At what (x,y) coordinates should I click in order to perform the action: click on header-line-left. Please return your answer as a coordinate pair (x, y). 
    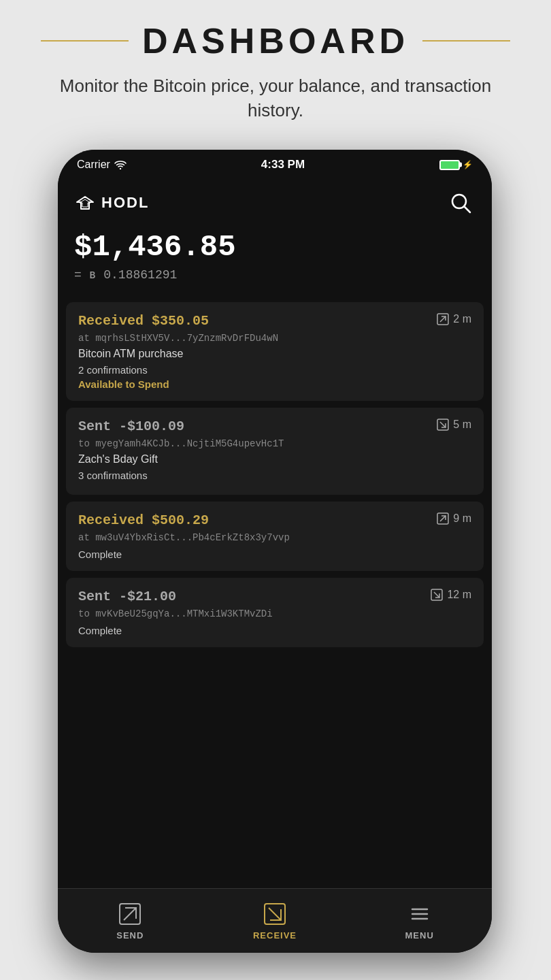
    Looking at the image, I should click on (84, 41).